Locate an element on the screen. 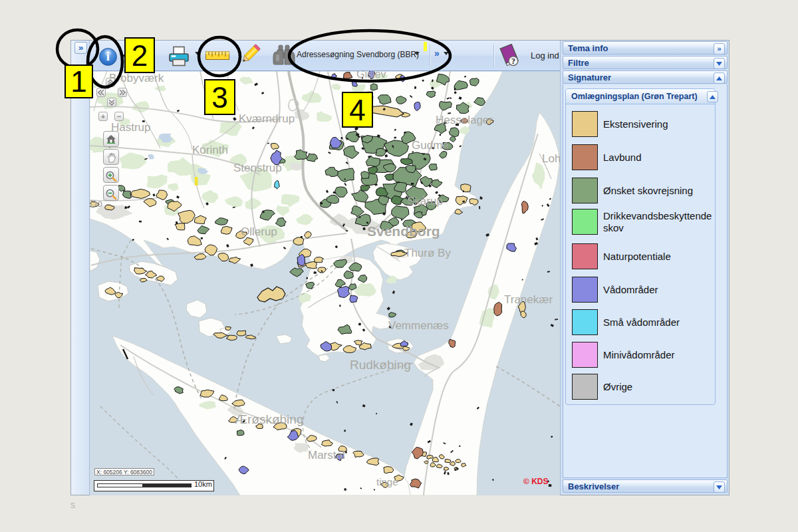 The height and width of the screenshot is (532, 798). svg-text: Do is located at coordinates (96, 203).